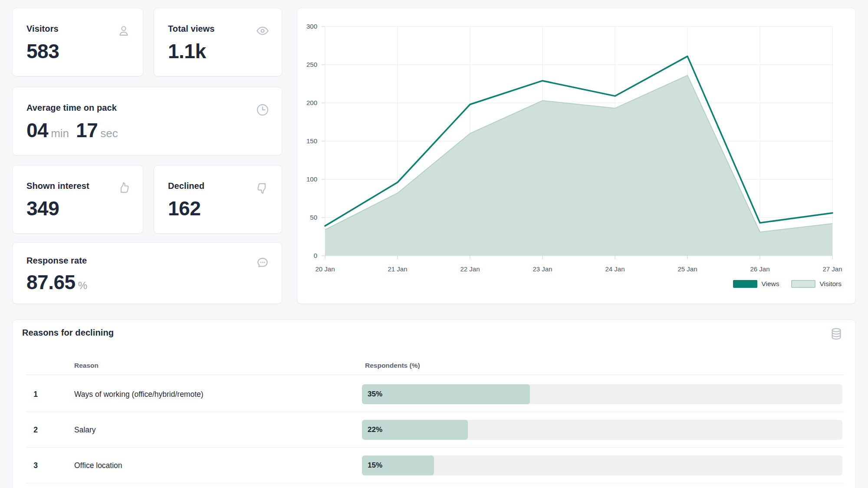 The image size is (868, 488). What do you see at coordinates (191, 29) in the screenshot?
I see `total-views-label: Total views` at bounding box center [191, 29].